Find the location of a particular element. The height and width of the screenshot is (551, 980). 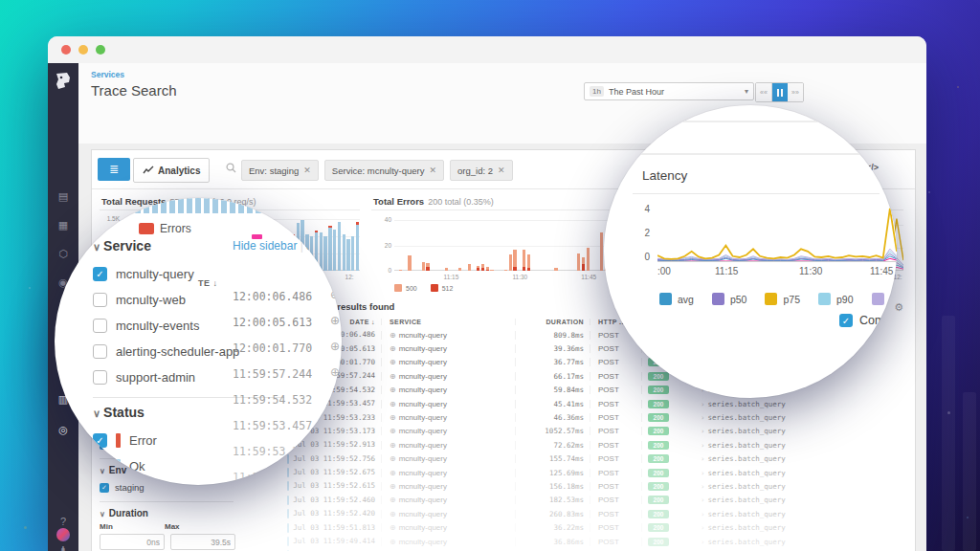

analytics-view-toggle: Analytics is located at coordinates (171, 170).